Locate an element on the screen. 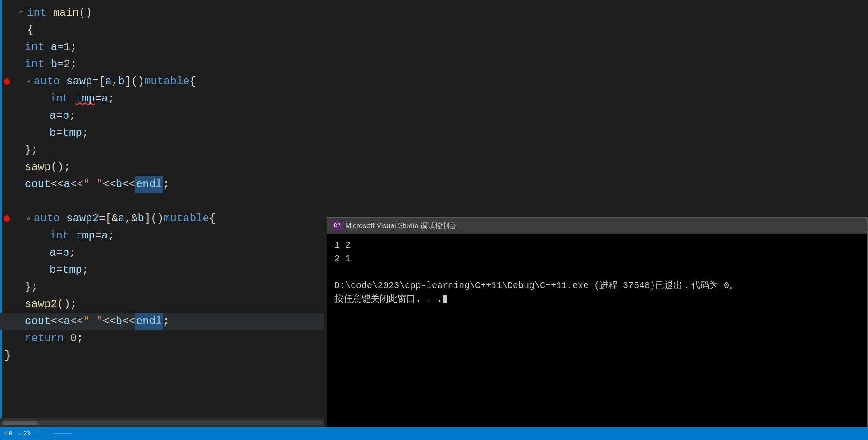 This screenshot has height=440, width=868. status-bar: ✕ 0 ⚠ 23 ↑ ↓ is located at coordinates (434, 434).